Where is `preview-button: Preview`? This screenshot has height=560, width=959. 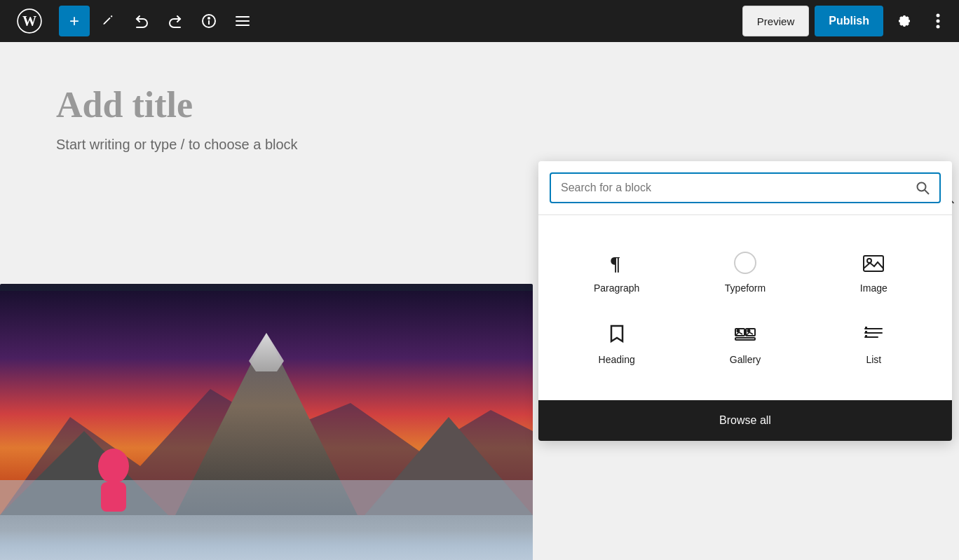 preview-button: Preview is located at coordinates (775, 21).